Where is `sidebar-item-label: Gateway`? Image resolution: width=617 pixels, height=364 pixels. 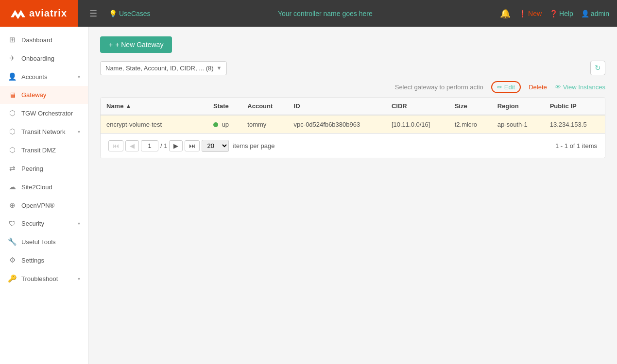
sidebar-item-label: Gateway is located at coordinates (34, 95).